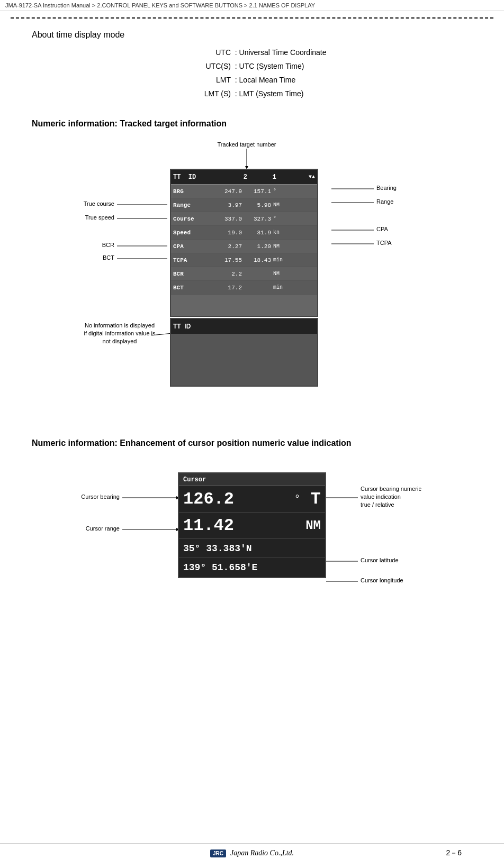  What do you see at coordinates (273, 73) in the screenshot?
I see `time-definitions: UTC : Universal Time Coordinate UTC(S) :…` at bounding box center [273, 73].